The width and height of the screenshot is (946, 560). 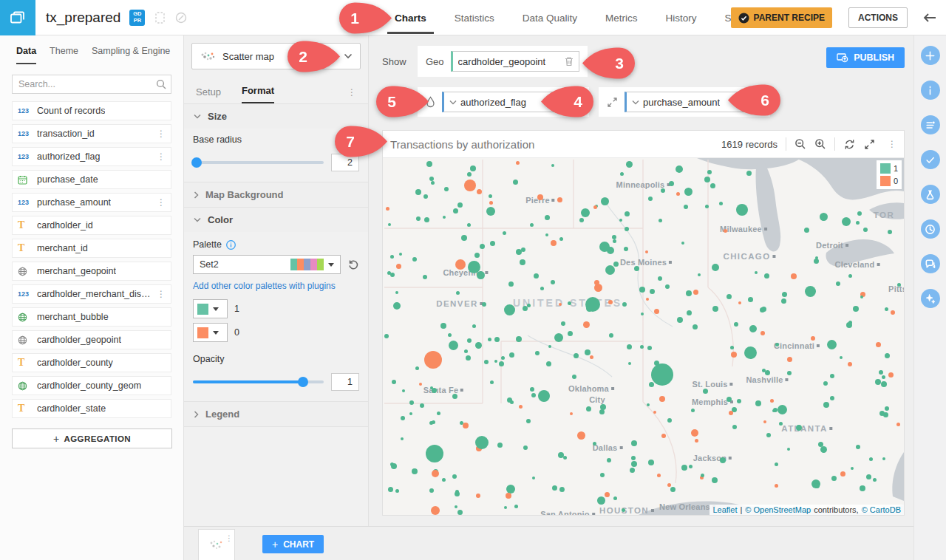 What do you see at coordinates (276, 286) in the screenshot?
I see `palette-plugins-link: Add other color palettes with plugins` at bounding box center [276, 286].